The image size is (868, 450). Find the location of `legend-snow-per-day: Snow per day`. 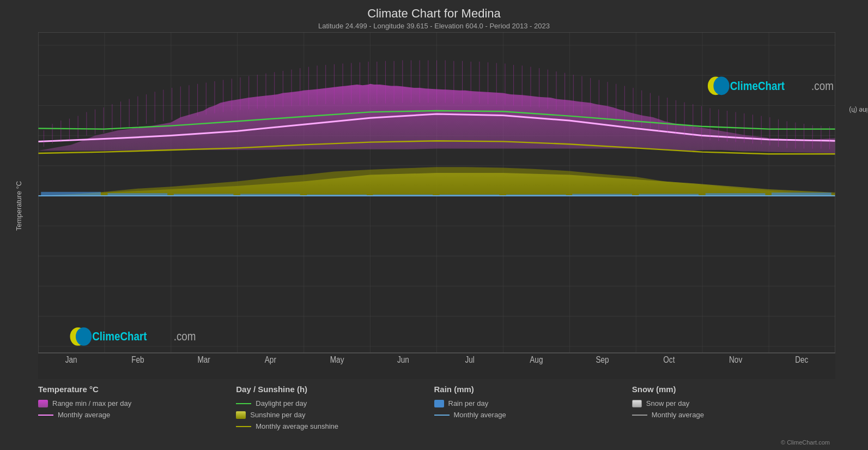

legend-snow-per-day: Snow per day is located at coordinates (731, 404).